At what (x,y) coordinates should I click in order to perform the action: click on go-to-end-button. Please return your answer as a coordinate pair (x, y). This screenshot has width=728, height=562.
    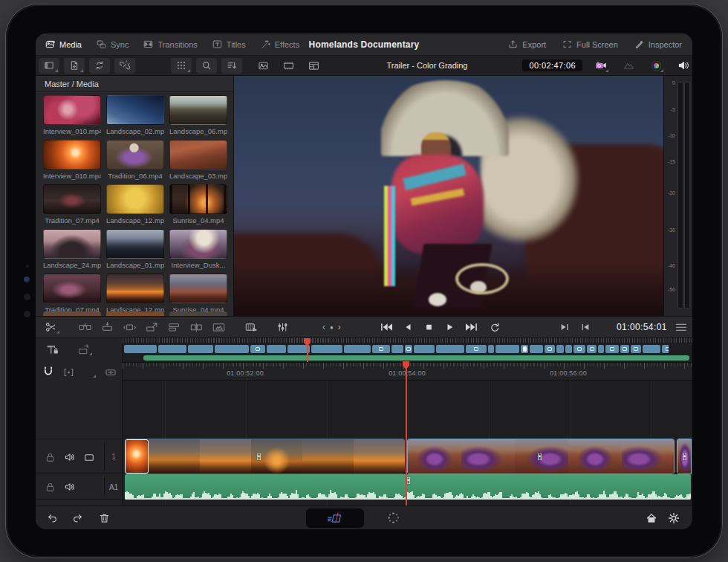
    Looking at the image, I should click on (472, 327).